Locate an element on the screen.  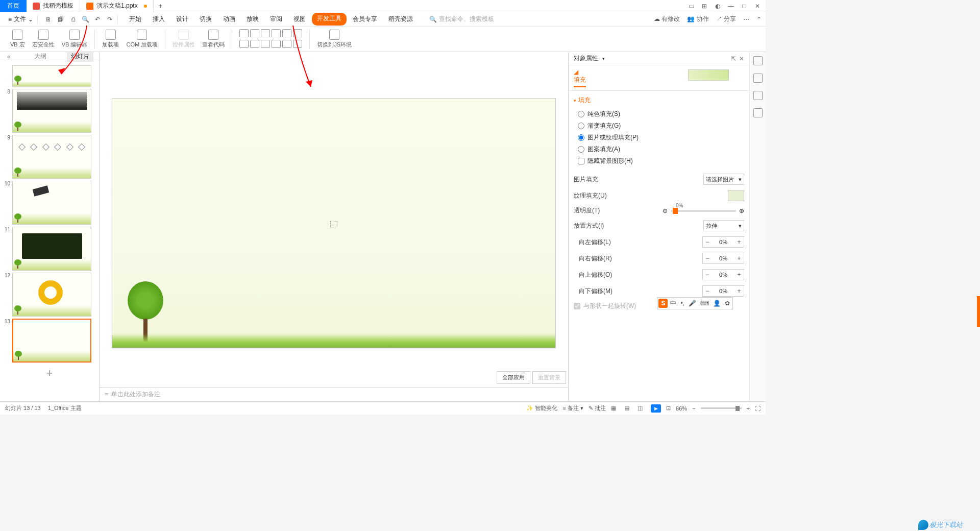
share-button: ↗ 分享 is located at coordinates (726, 19).